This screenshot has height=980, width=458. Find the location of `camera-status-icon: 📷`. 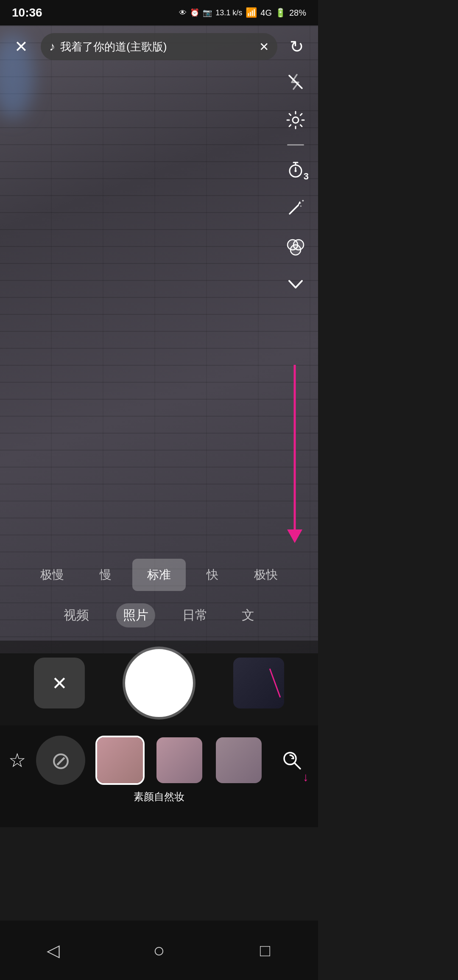

camera-status-icon: 📷 is located at coordinates (207, 13).